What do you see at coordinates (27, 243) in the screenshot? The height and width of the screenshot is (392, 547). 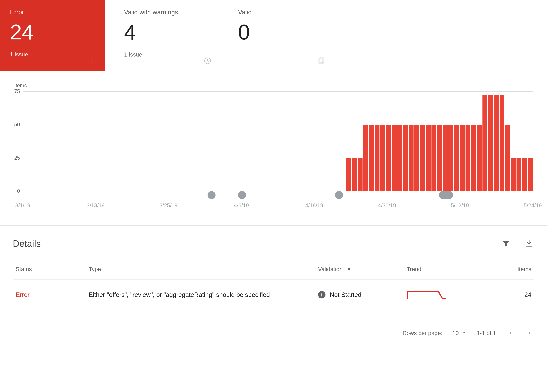 I see `details-title: Details` at bounding box center [27, 243].